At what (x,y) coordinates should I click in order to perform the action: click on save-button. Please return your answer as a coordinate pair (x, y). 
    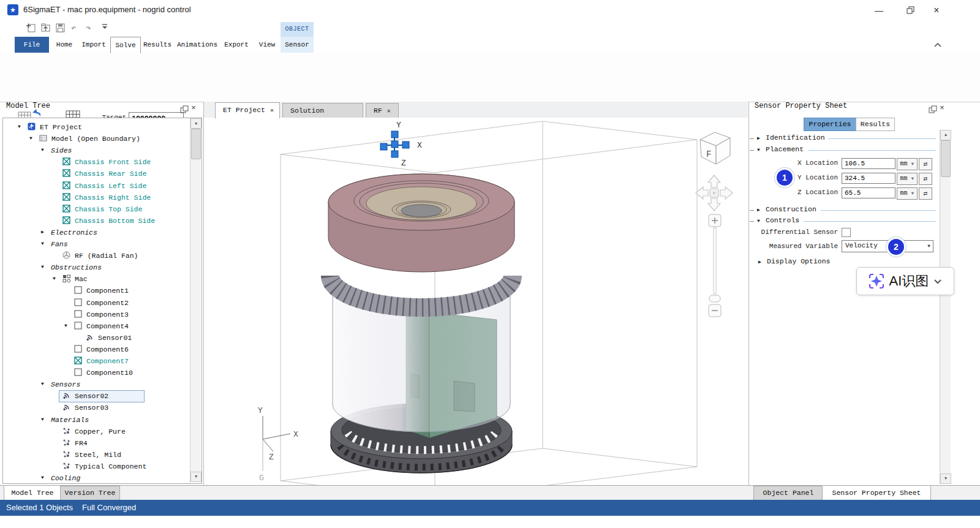
    Looking at the image, I should click on (61, 28).